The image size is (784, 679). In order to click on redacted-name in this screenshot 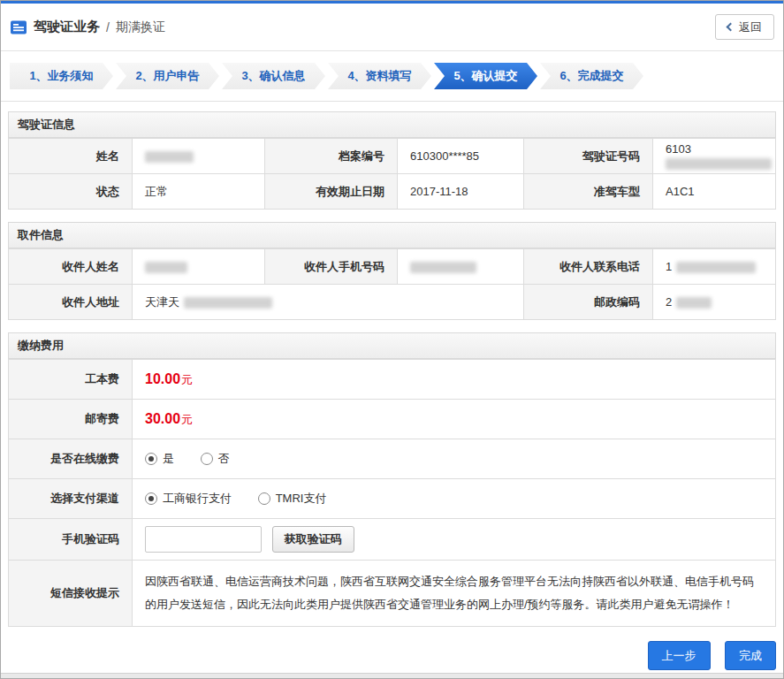, I will do `click(170, 157)`.